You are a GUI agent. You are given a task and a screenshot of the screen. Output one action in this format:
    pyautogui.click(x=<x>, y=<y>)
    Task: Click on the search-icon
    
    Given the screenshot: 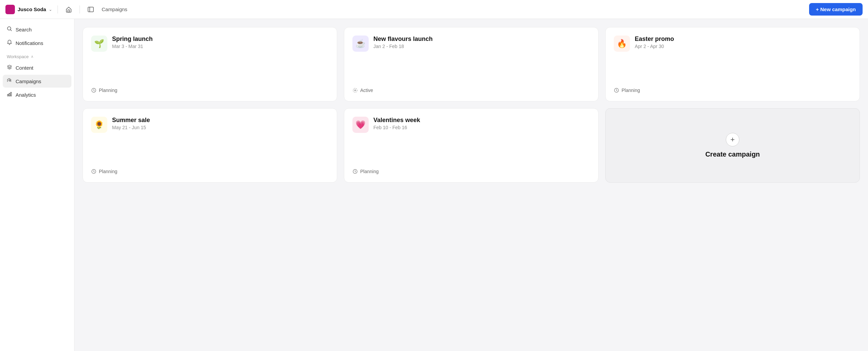 What is the action you would take?
    pyautogui.click(x=9, y=29)
    